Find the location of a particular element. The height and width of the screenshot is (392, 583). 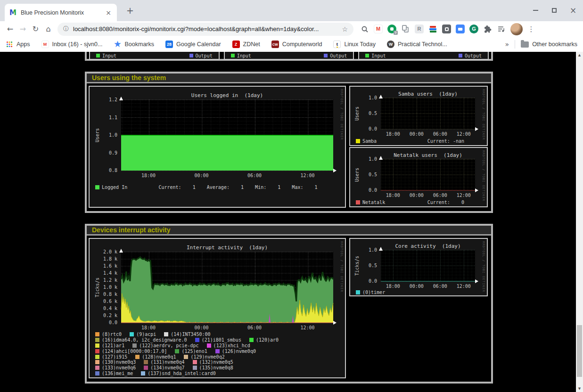

bookmark-zdnet: Z ZDNet is located at coordinates (246, 44).